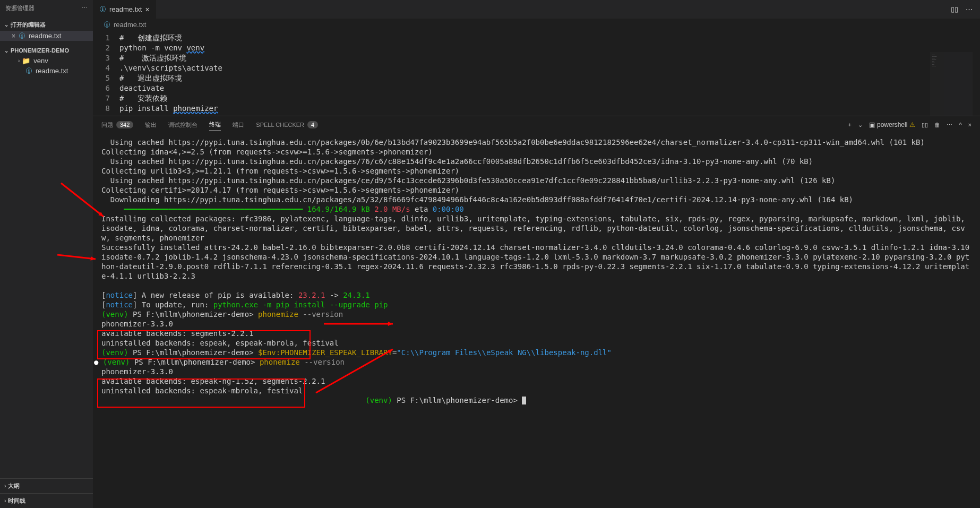 The height and width of the screenshot is (508, 980). What do you see at coordinates (14, 486) in the screenshot?
I see `outline-label: 大纲` at bounding box center [14, 486].